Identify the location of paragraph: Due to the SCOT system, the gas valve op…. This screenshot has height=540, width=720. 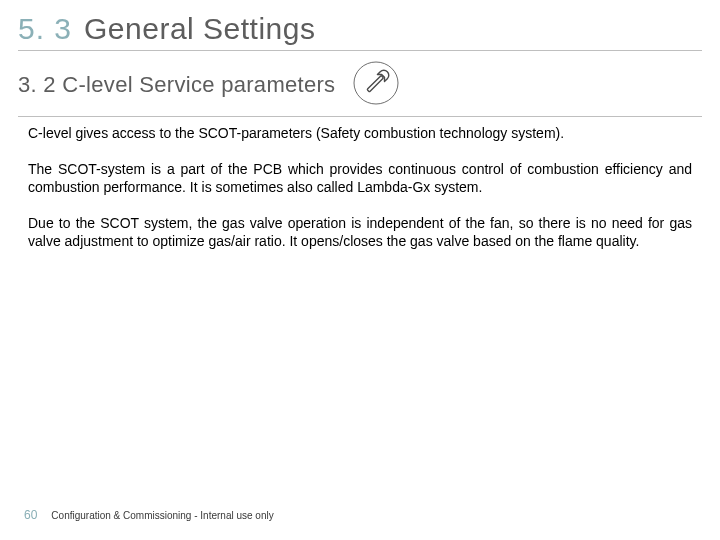
(360, 233).